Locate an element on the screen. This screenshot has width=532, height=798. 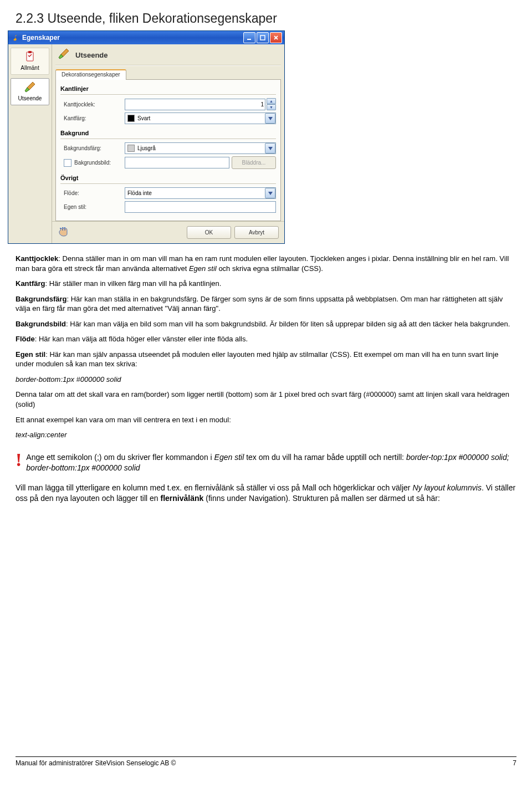
text: (finns under Navigation). Strukturen på … is located at coordinates (321, 498).